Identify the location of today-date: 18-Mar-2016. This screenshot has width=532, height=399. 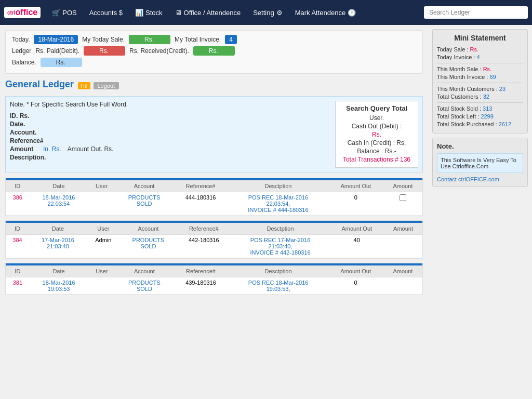
(56, 39).